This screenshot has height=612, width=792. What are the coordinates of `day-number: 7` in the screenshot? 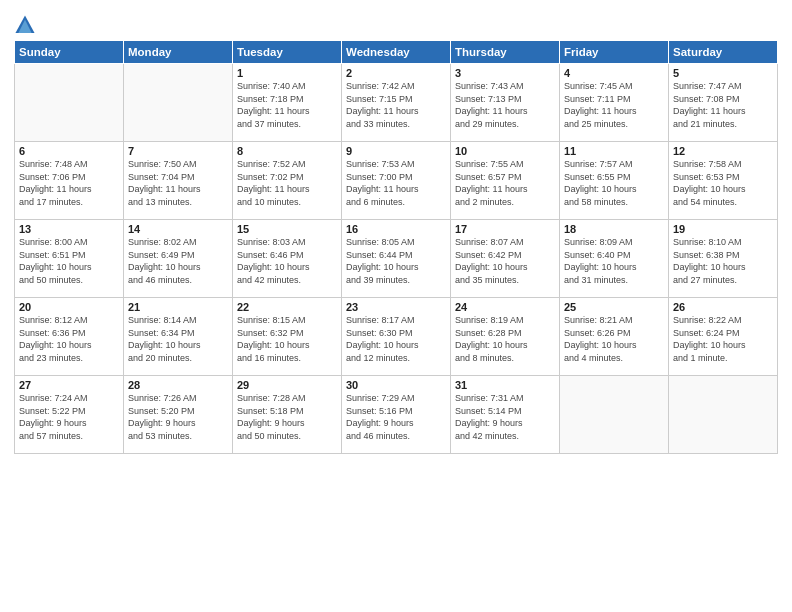 It's located at (178, 151).